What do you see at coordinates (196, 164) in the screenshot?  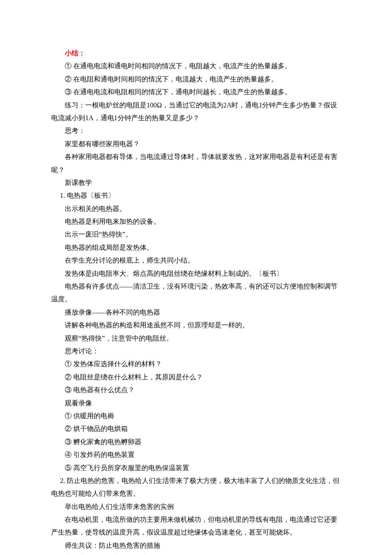 I see `text-line: 各种家用电器都有导体，当电流通过导体时，导体就要发热，这对家用电器是有利还是有害…` at bounding box center [196, 164].